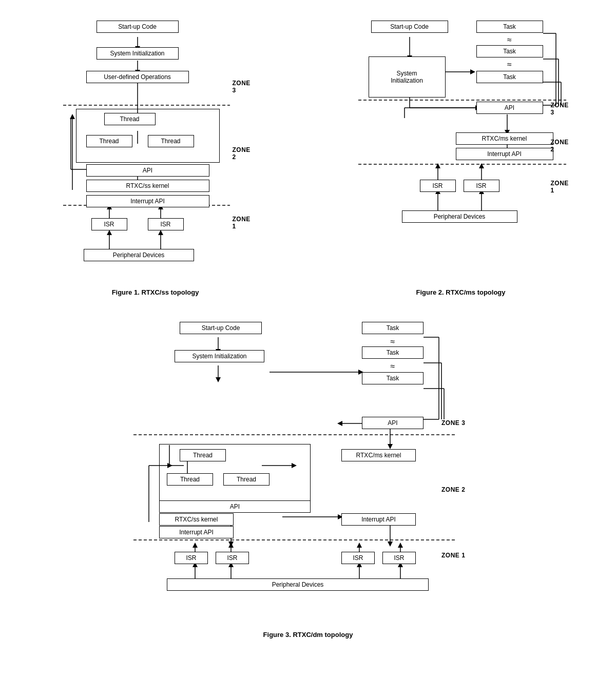 This screenshot has width=616, height=677. I want to click on fig1-zone2: ZONE 2, so click(243, 153).